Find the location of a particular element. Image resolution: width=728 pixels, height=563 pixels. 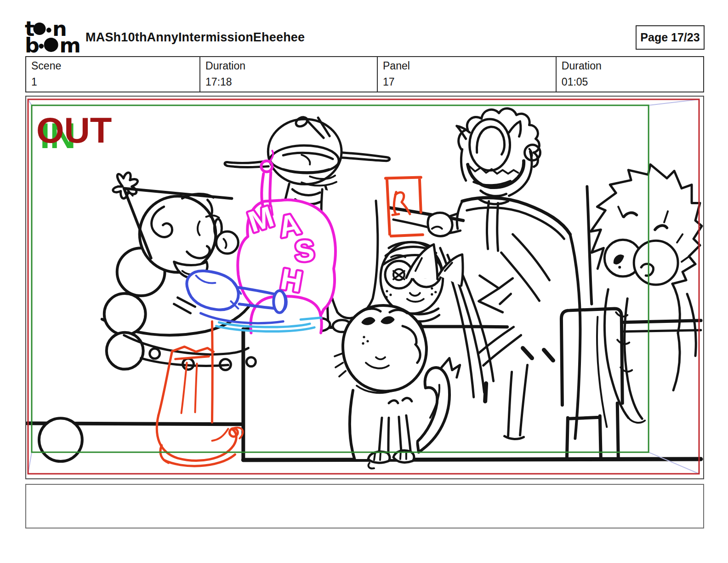

tween-guide-bottom-right is located at coordinates (674, 463).